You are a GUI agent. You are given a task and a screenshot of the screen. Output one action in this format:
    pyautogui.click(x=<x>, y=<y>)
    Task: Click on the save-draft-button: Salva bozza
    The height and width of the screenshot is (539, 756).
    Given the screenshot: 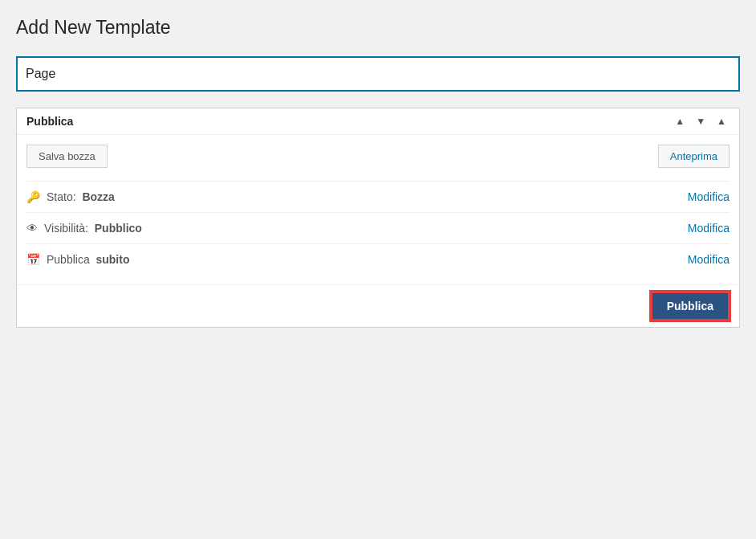 What is the action you would take?
    pyautogui.click(x=67, y=156)
    